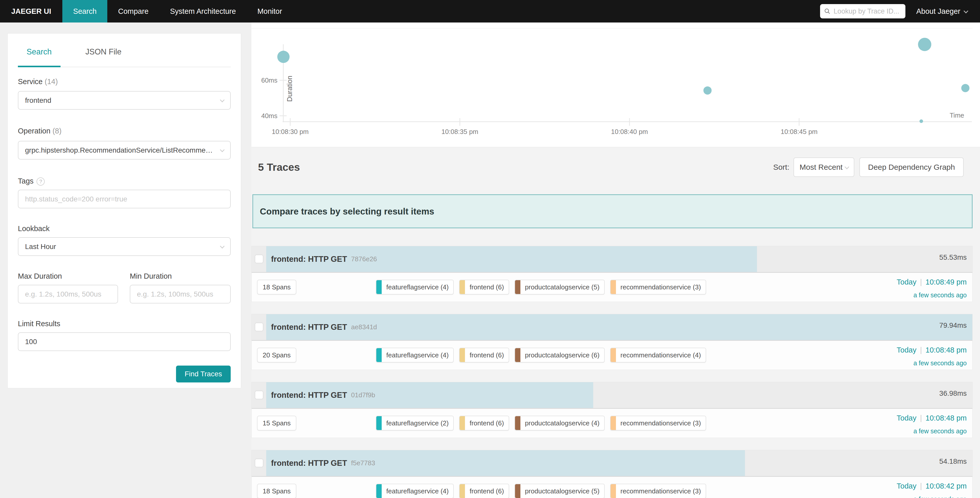 The width and height of the screenshot is (980, 498). Describe the element at coordinates (124, 150) in the screenshot. I see `operation-select: grpc.hipstershop.RecommendationService/L…` at that location.